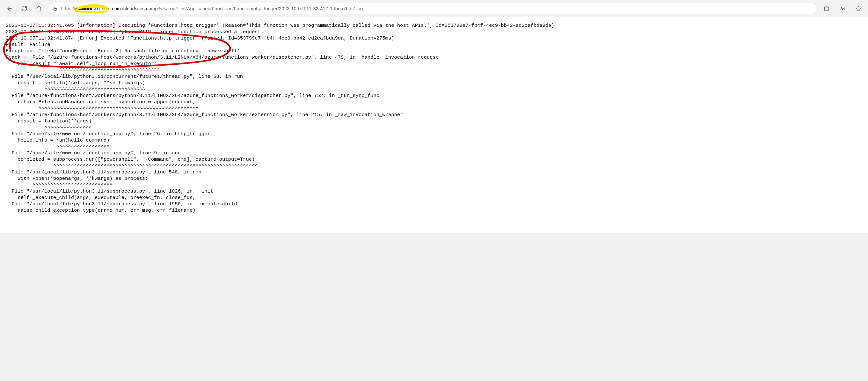  Describe the element at coordinates (212, 8) in the screenshot. I see `url-text: https://■■■■■■001.scm.chinacloudsites.cn…` at that location.